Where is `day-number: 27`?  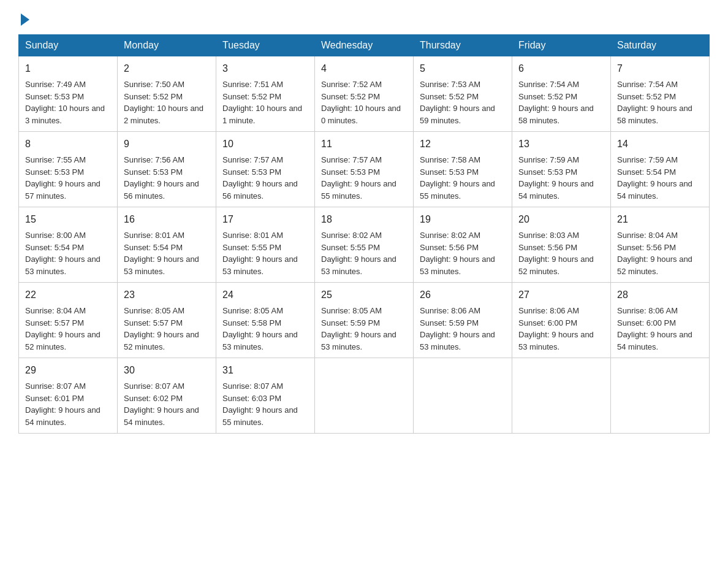 day-number: 27 is located at coordinates (561, 295).